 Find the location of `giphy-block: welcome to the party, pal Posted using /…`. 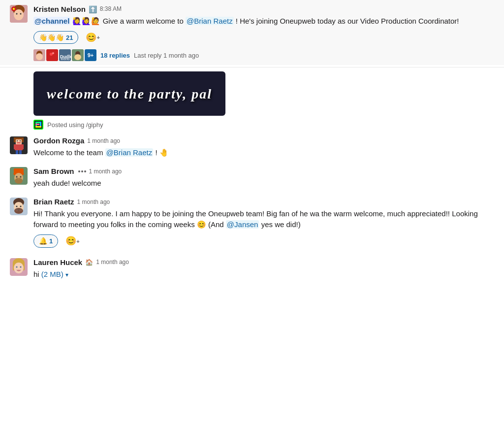

giphy-block: welcome to the party, pal Posted using /… is located at coordinates (252, 100).